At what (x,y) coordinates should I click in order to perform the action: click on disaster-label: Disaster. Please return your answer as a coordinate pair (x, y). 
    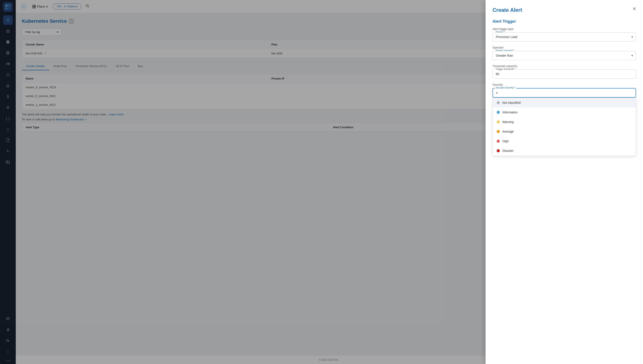
    Looking at the image, I should click on (508, 151).